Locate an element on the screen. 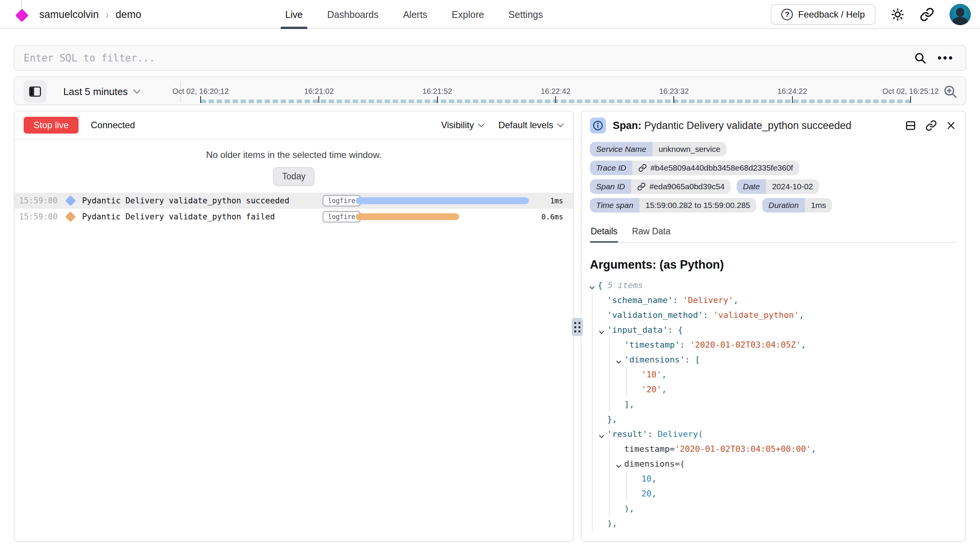  attribute-badge-date: Date2024-10-02 is located at coordinates (778, 187).